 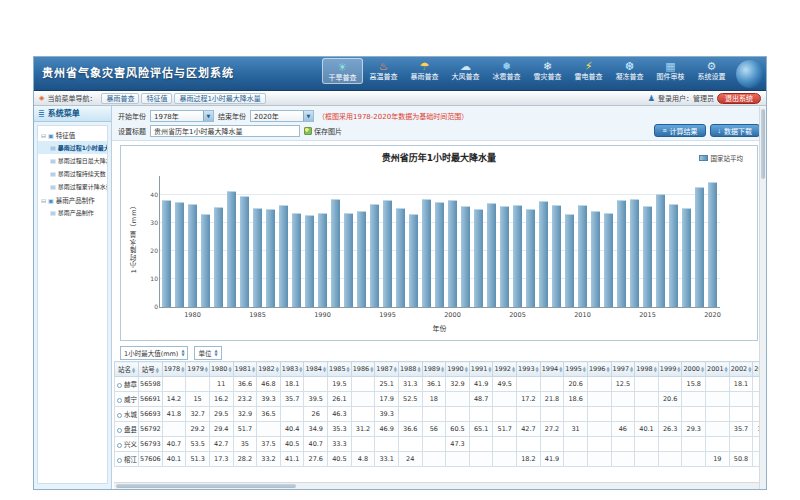 What do you see at coordinates (342, 71) in the screenshot?
I see `top-menu-item: ☀干旱普查` at bounding box center [342, 71].